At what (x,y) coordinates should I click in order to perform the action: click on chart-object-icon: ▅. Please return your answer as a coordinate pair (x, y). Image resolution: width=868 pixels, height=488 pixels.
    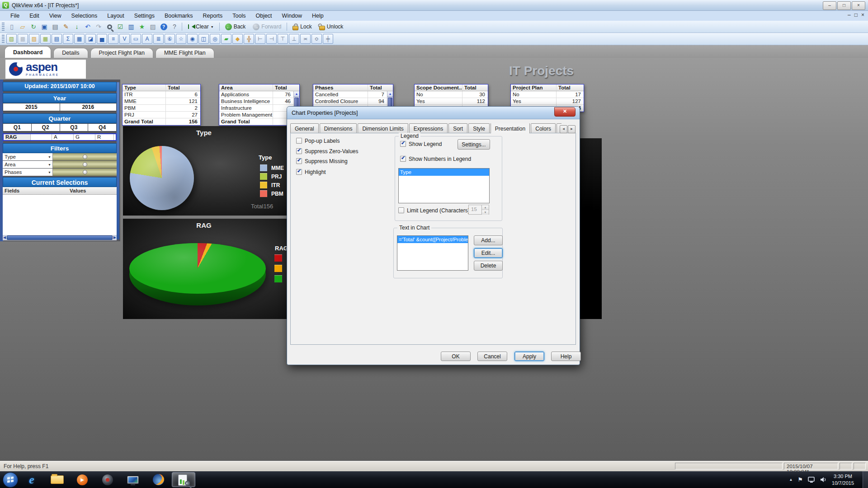
    Looking at the image, I should click on (102, 39).